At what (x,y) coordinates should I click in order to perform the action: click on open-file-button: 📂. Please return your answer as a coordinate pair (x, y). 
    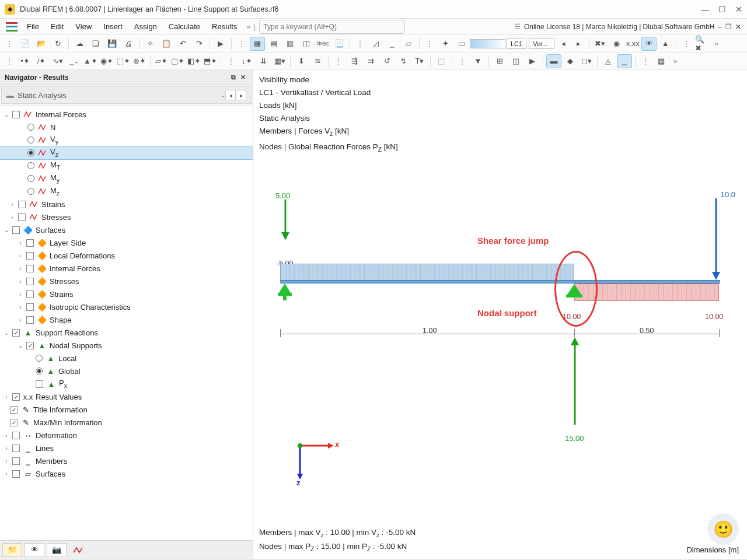
    Looking at the image, I should click on (41, 44).